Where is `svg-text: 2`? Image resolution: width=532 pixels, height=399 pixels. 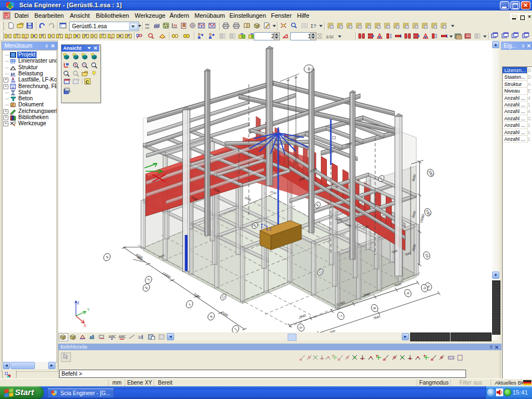 svg-text: 2 is located at coordinates (270, 229).